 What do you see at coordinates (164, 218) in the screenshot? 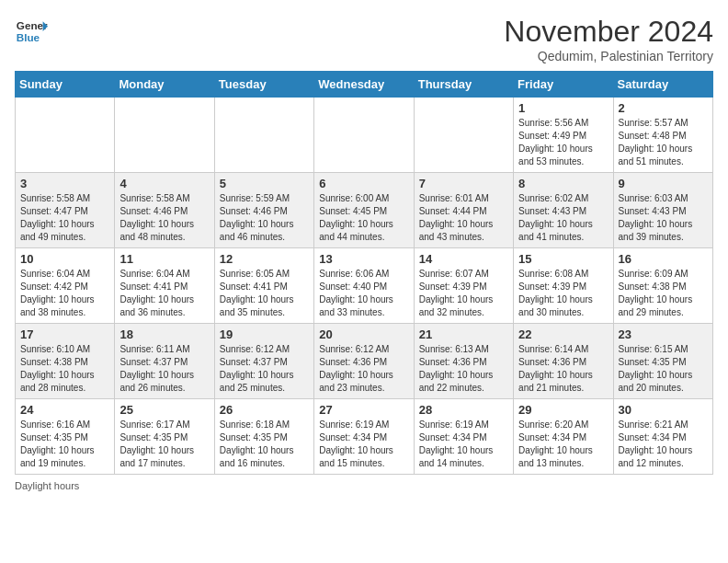
I see `day-info: Sunrise: 5:58 AM Sunset: 4:46 PM Dayligh…` at bounding box center [164, 218].